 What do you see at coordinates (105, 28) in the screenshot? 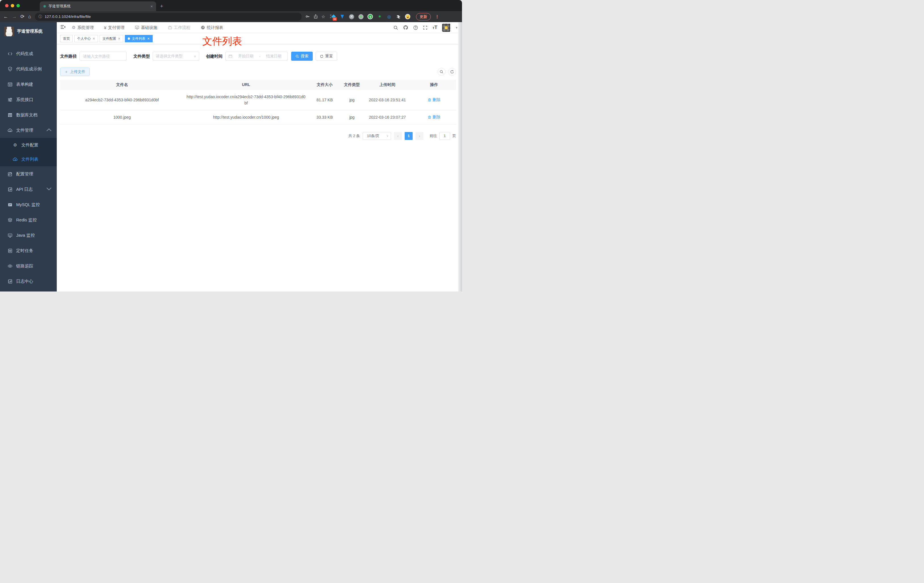
I see `yen-icon: ¥` at bounding box center [105, 28].